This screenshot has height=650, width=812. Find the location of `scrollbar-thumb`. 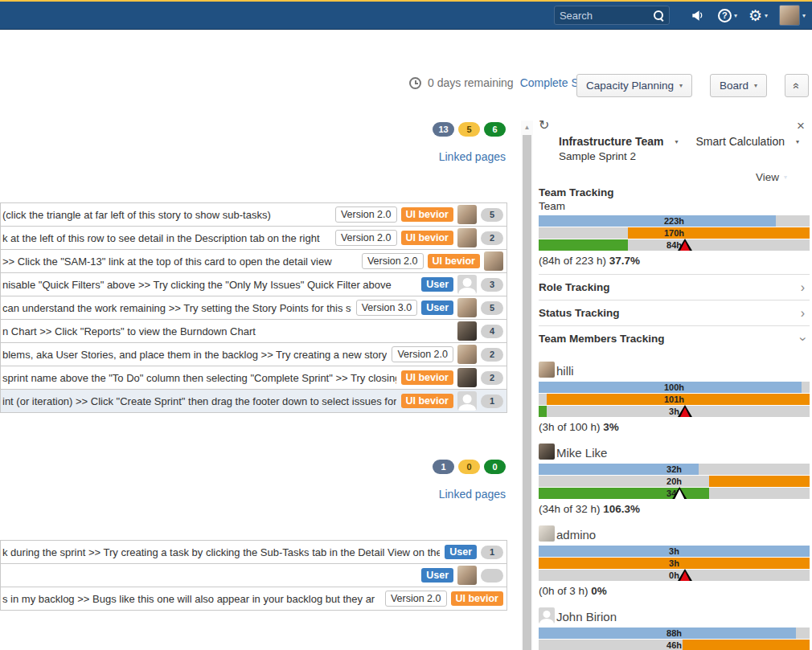

scrollbar-thumb is located at coordinates (527, 392).